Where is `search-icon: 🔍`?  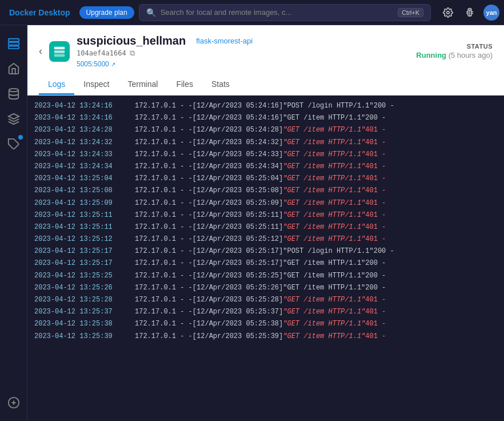
search-icon: 🔍 is located at coordinates (151, 13).